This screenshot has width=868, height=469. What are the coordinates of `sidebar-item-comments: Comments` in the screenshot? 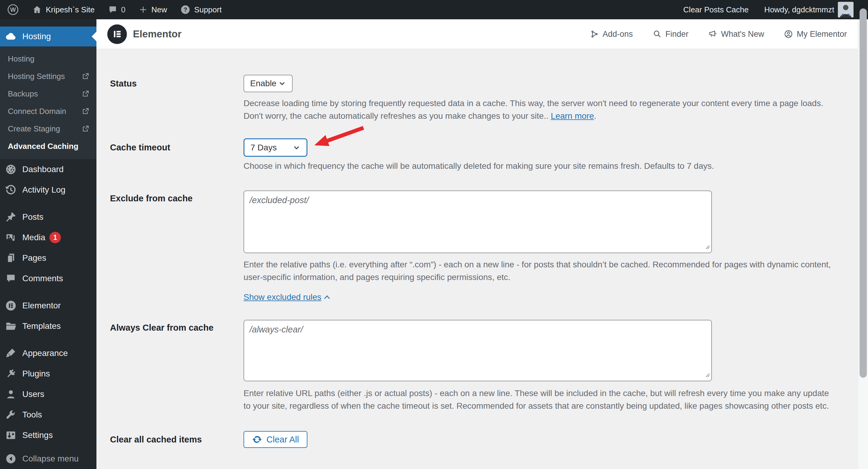 It's located at (48, 278).